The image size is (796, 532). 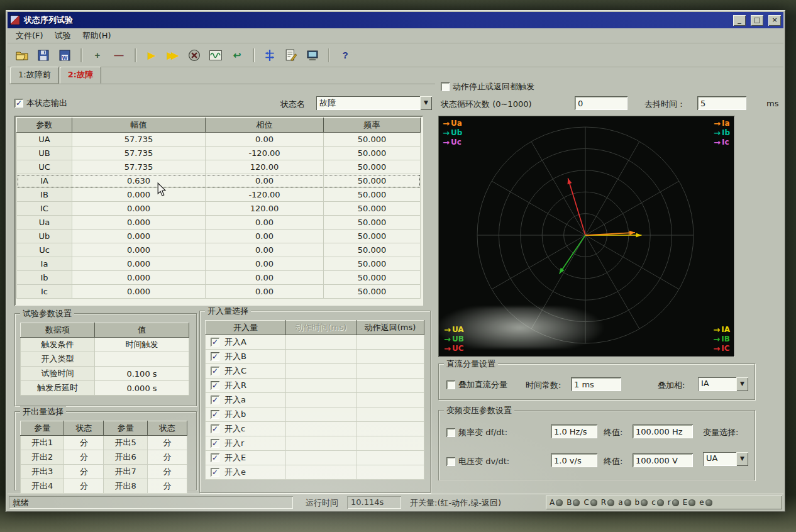 What do you see at coordinates (395, 20) in the screenshot?
I see `title-bar: 状态序列试验 _ □ ×` at bounding box center [395, 20].